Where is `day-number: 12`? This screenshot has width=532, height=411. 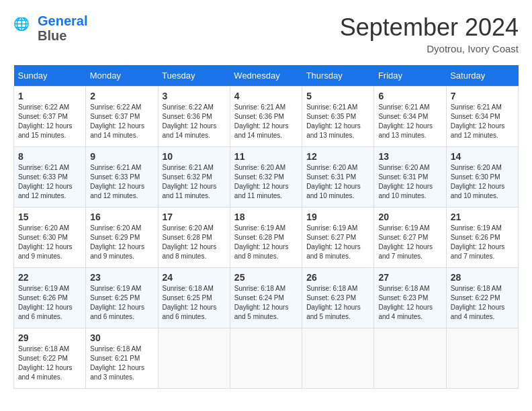 day-number: 12 is located at coordinates (338, 156).